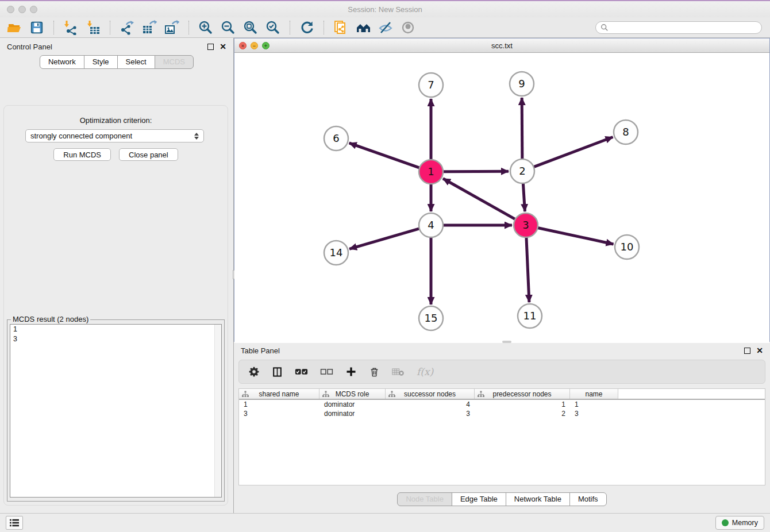  Describe the element at coordinates (431, 172) in the screenshot. I see `graph-node-1: 1` at that location.